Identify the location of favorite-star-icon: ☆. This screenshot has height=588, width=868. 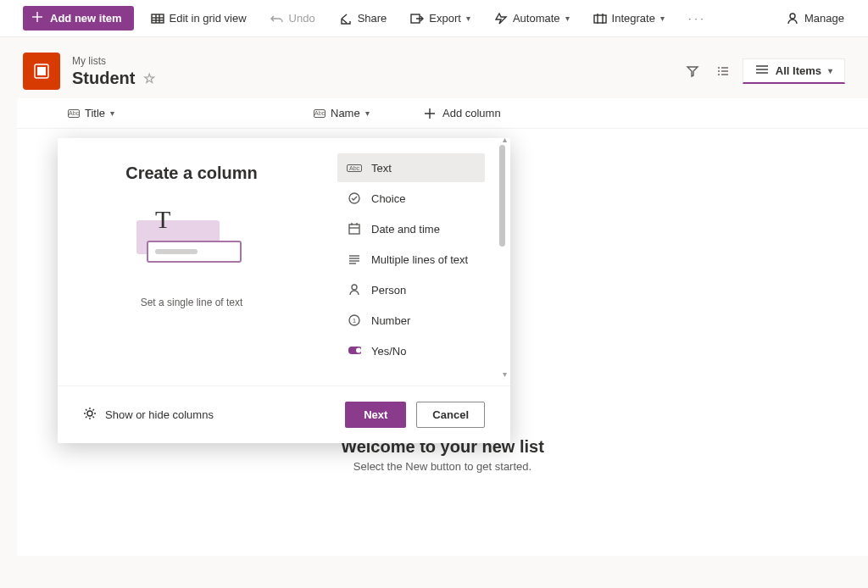
(149, 78).